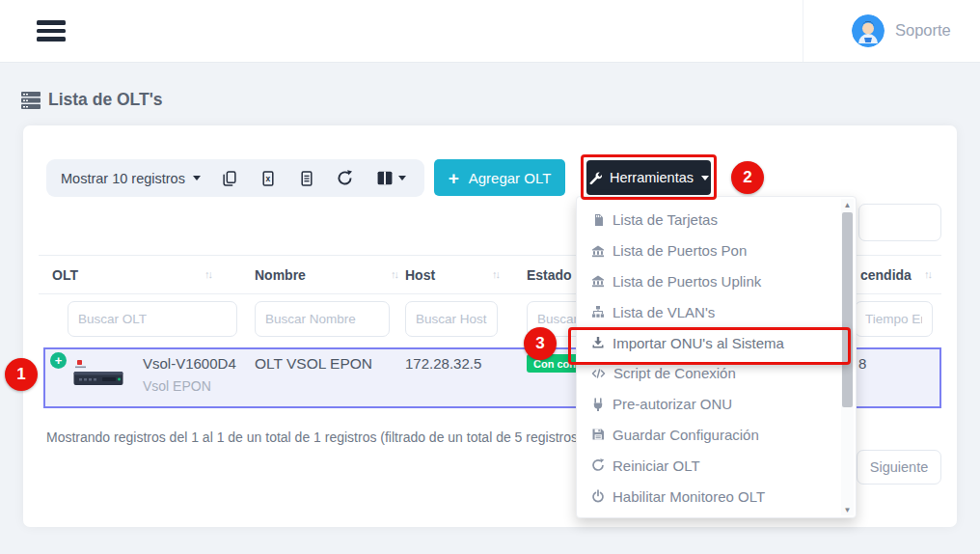  Describe the element at coordinates (716, 404) in the screenshot. I see `menu-item-pre-autorizar-onu: Pre-autorizar ONU` at that location.